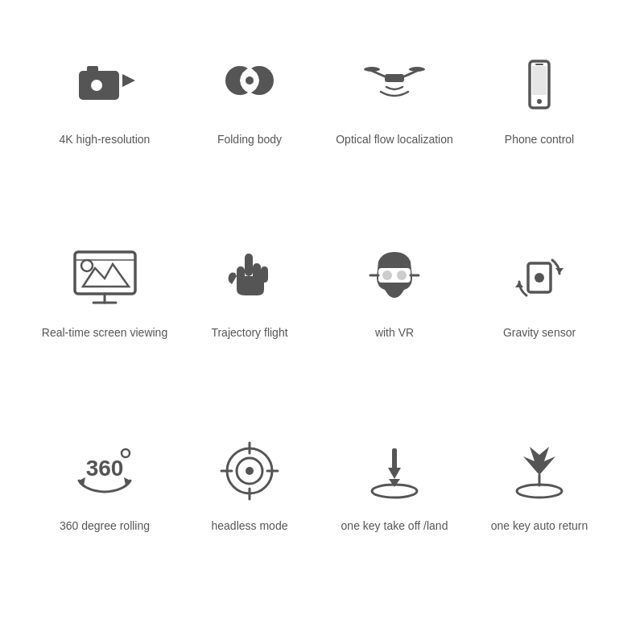  What do you see at coordinates (105, 515) in the screenshot?
I see `feature-360: 360 360 degree rolling` at bounding box center [105, 515].